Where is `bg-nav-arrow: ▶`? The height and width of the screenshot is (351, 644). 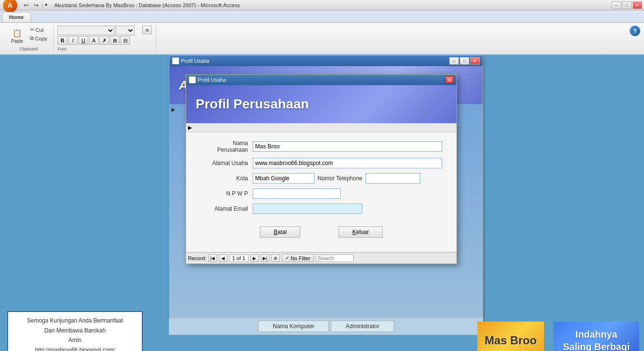
bg-nav-arrow: ▶ is located at coordinates (173, 109).